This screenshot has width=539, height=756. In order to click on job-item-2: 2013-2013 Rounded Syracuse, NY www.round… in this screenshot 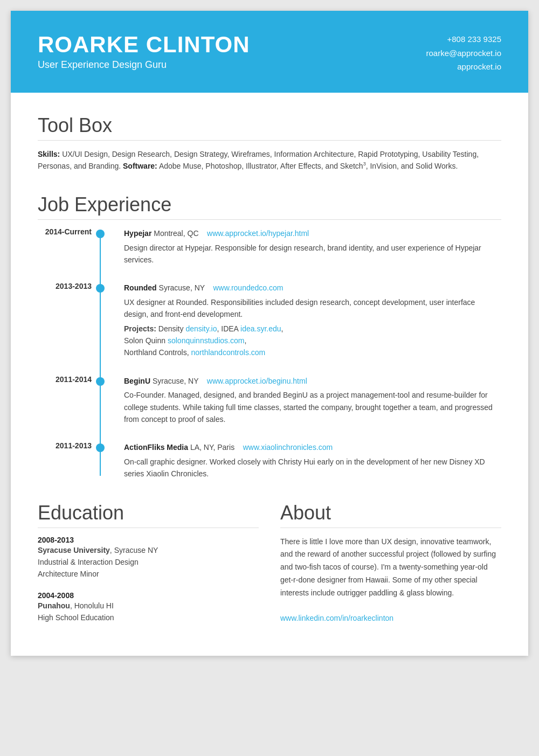, I will do `click(270, 320)`.